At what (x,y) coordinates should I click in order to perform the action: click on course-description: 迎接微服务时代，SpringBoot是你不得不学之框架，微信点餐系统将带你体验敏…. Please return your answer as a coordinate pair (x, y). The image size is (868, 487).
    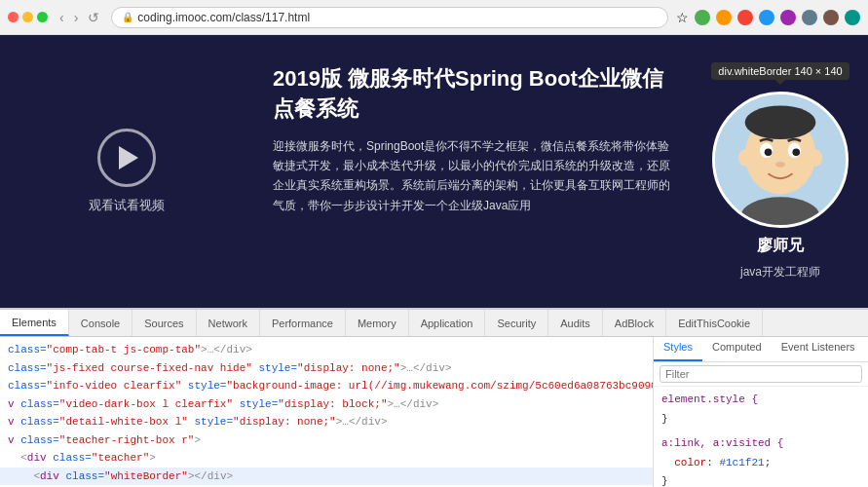
    Looking at the image, I should click on (473, 176).